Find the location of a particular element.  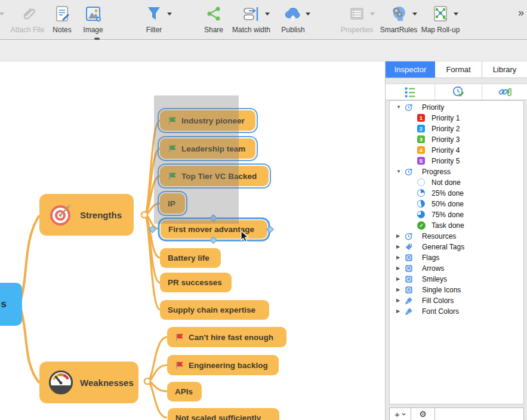

tree-section-label: General Tags is located at coordinates (443, 247).